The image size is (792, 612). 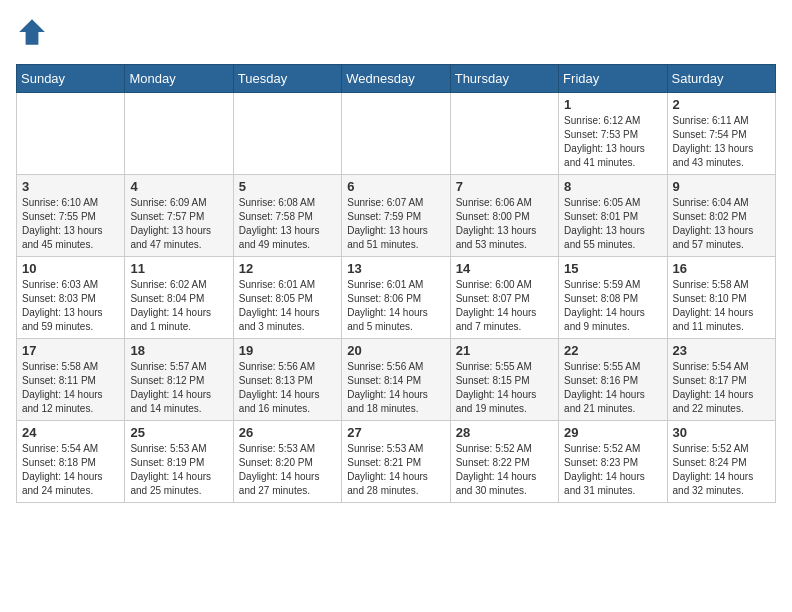 I want to click on calendar-cell: 24Sunrise: 5:54 AM Sunset: 8:18 PM Dayli…, so click(x=71, y=462).